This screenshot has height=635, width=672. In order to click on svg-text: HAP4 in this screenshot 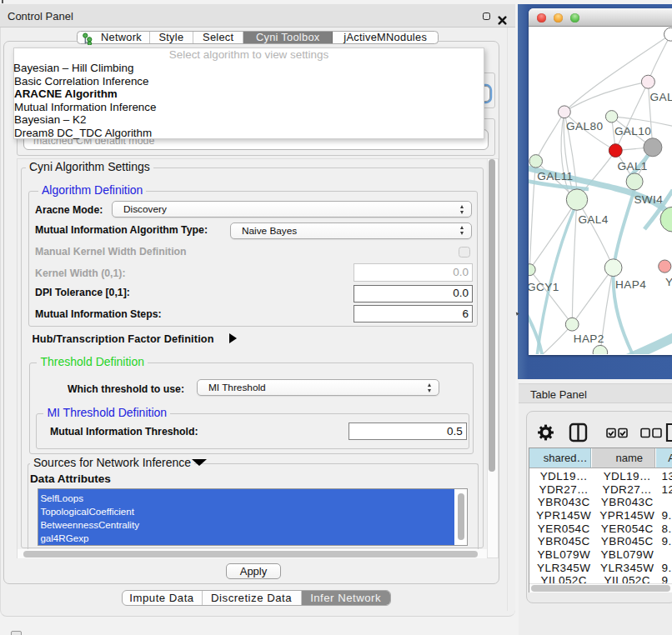, I will do `click(630, 285)`.